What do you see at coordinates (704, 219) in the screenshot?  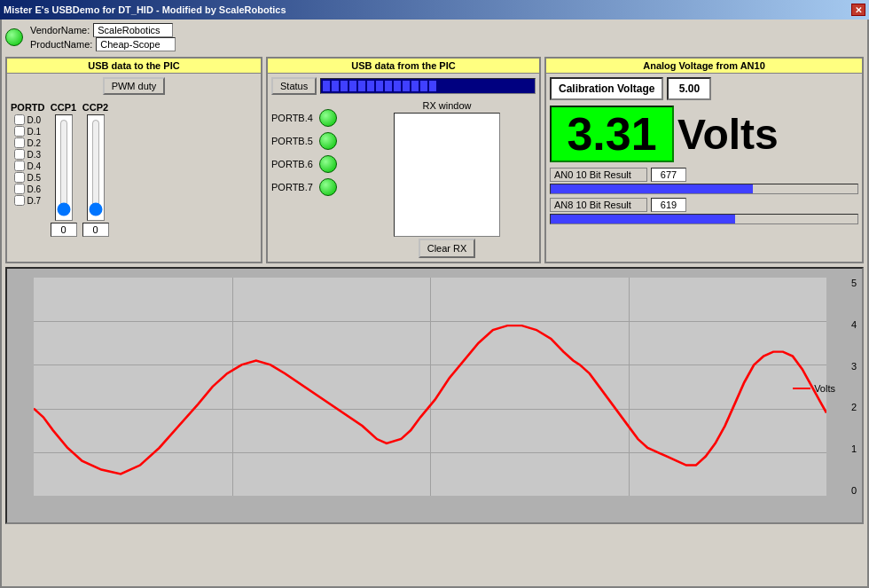 I see `an8-bar` at bounding box center [704, 219].